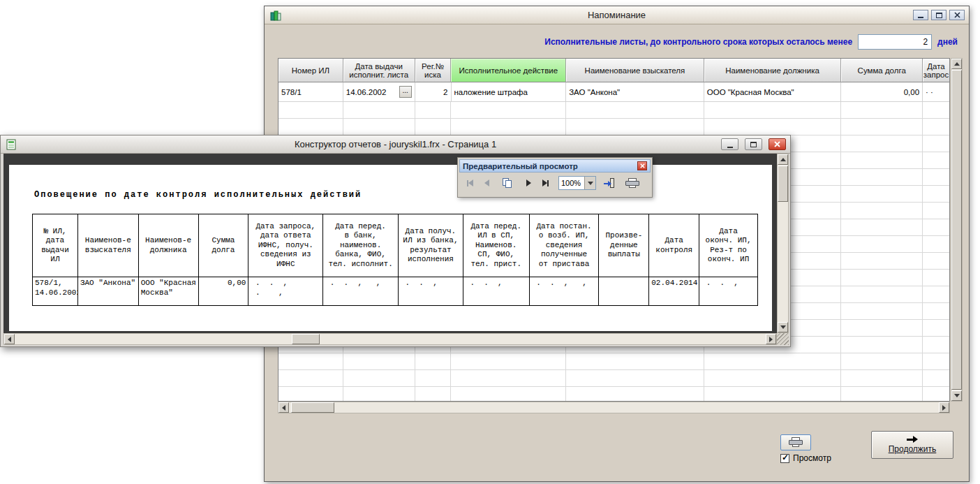  I want to click on report-header-row: № ИЛ, дата выдачи ИЛ Наименов-е взыскате…, so click(395, 246).